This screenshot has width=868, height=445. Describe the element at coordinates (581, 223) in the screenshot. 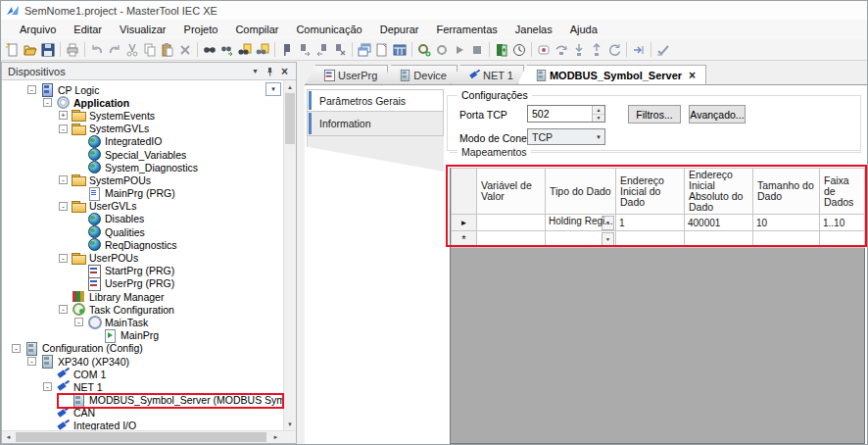

I see `cell-tipo: ▼Holding Regi...` at that location.